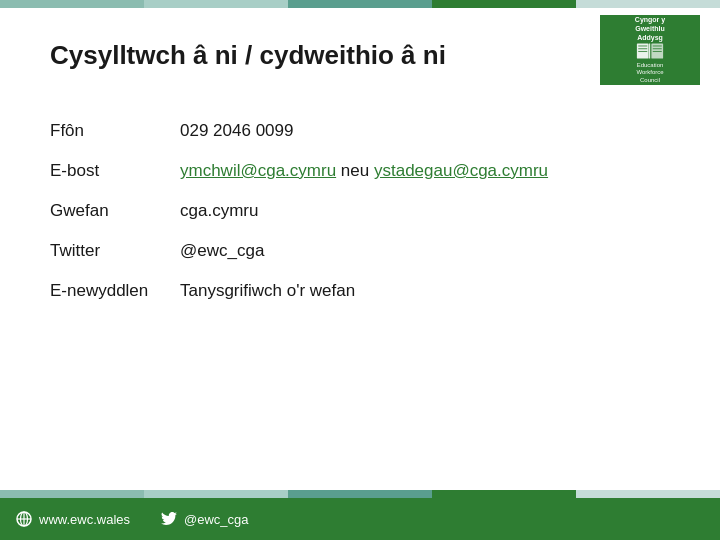 The height and width of the screenshot is (540, 720). What do you see at coordinates (425, 131) in the screenshot?
I see `value-ffon: 029 2046 0099` at bounding box center [425, 131].